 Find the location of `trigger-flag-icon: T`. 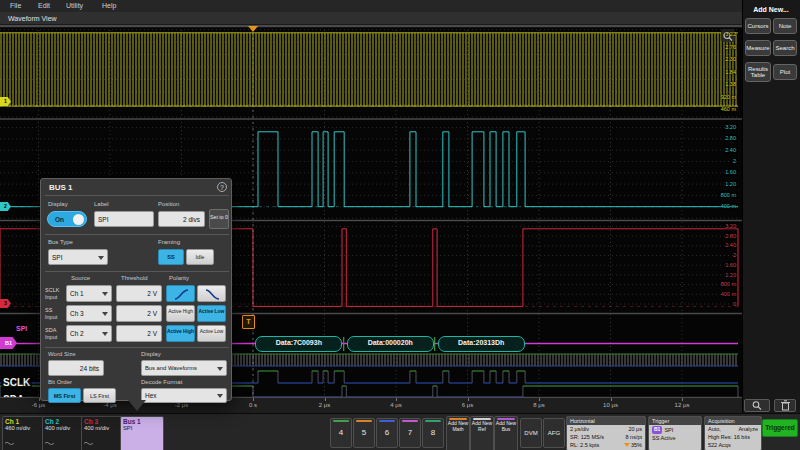

trigger-flag-icon: T is located at coordinates (248, 322).